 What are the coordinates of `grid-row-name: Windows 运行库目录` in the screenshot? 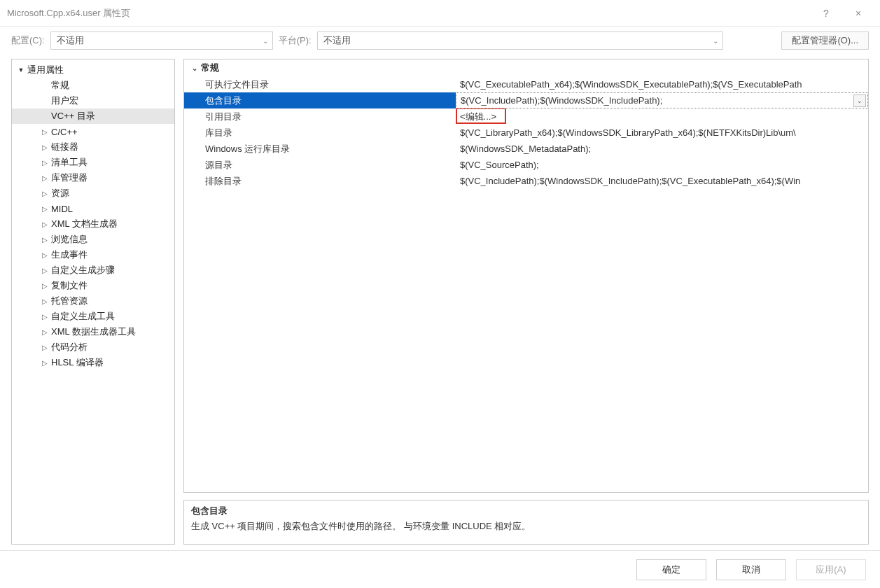 It's located at (320, 148).